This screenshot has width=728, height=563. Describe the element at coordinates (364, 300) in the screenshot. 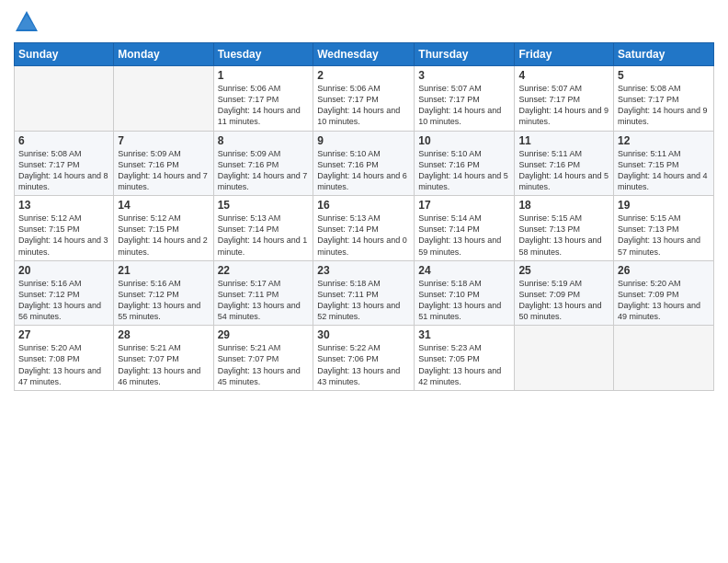

I see `day-info: Sunrise: 5:18 AM Sunset: 7:11 PM Dayligh…` at that location.